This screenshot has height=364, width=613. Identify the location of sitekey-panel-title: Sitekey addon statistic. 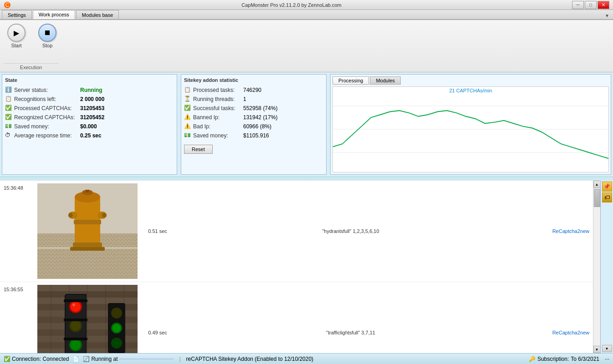
(254, 81).